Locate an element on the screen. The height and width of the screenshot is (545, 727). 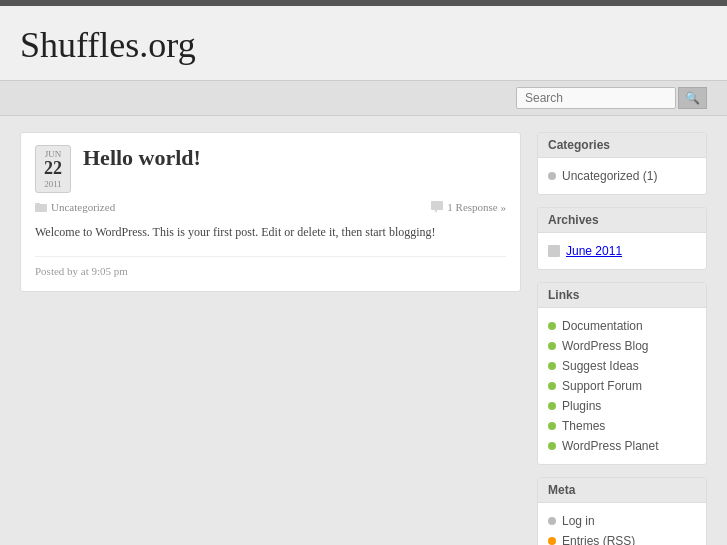
list-item: Suggest Ideas is located at coordinates (622, 366).